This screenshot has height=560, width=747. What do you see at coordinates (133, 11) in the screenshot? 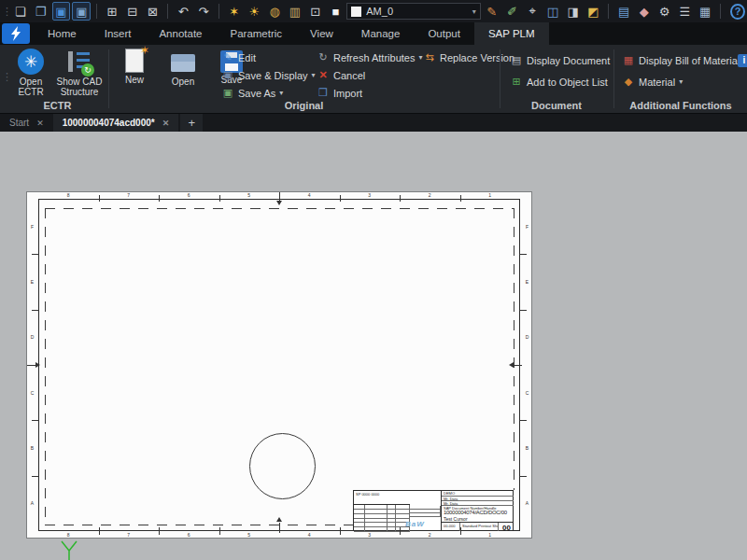
I see `plot-icon: ⊟` at bounding box center [133, 11].